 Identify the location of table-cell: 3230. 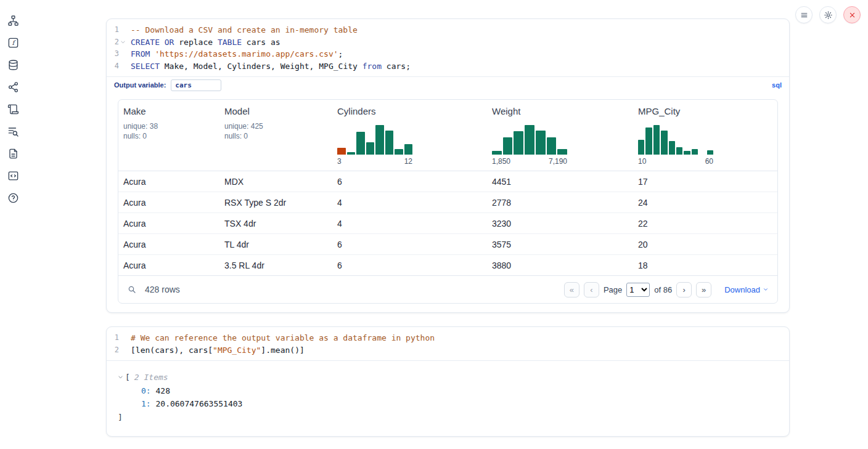
(560, 223).